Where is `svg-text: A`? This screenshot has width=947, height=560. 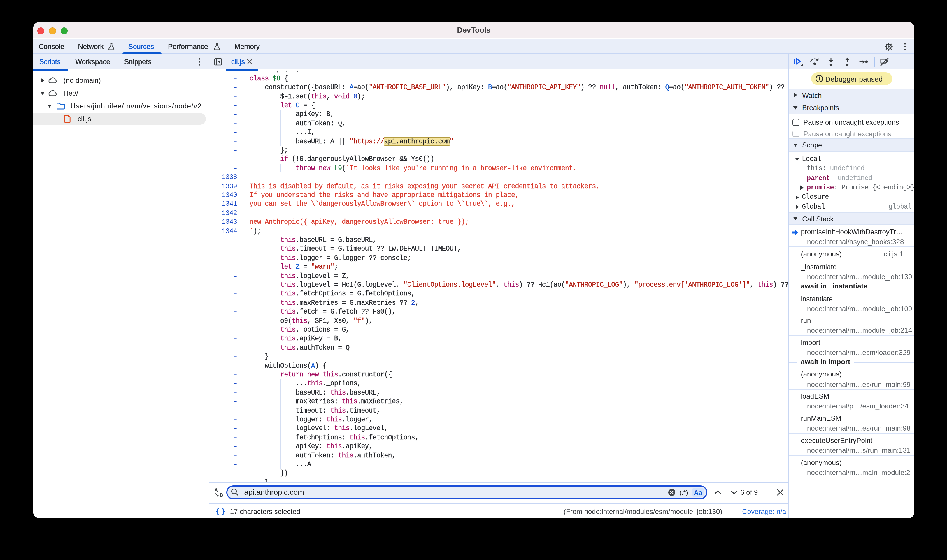
svg-text: A is located at coordinates (216, 491).